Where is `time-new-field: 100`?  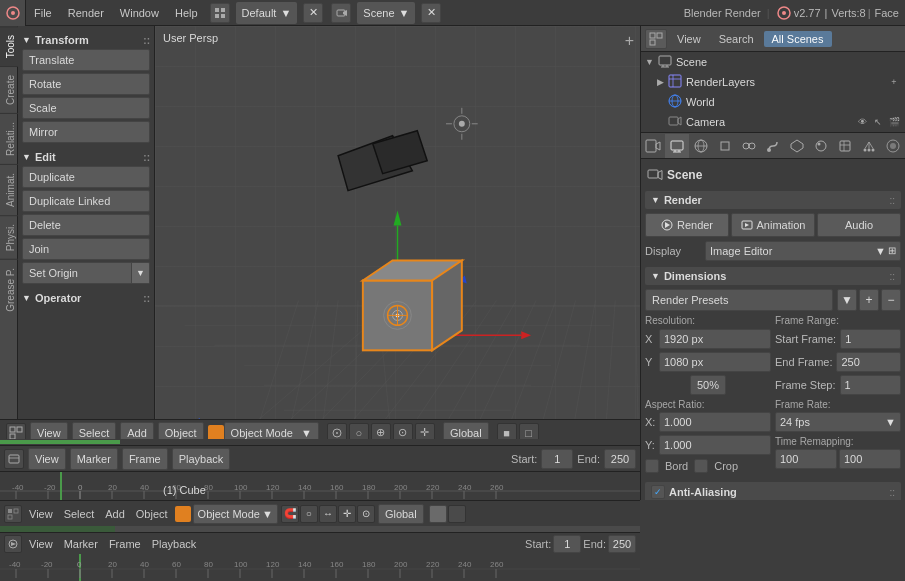 time-new-field: 100 is located at coordinates (870, 459).